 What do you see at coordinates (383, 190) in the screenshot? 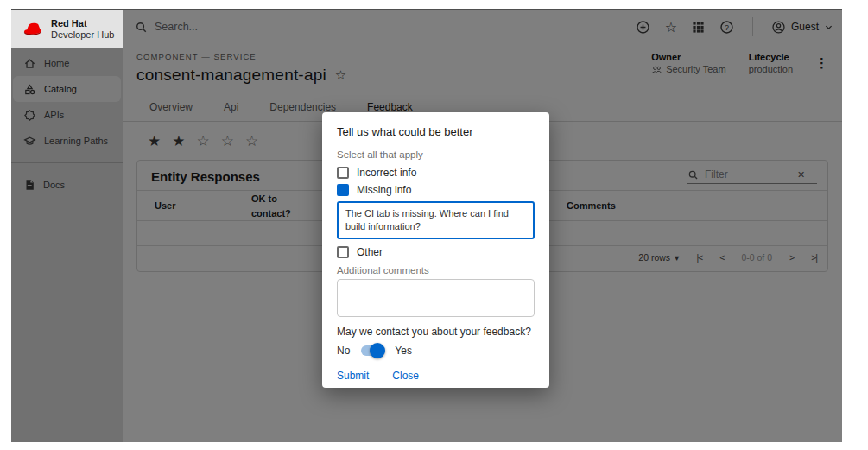
I see `checkbox-label: Missing info` at bounding box center [383, 190].